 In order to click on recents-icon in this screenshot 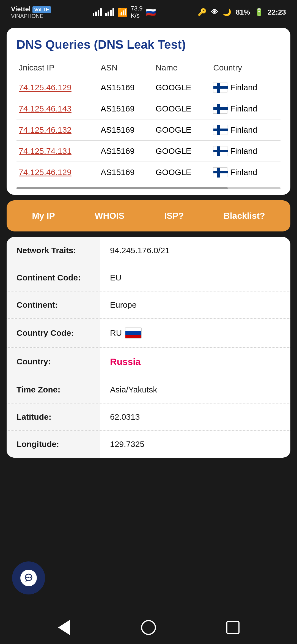, I will do `click(233, 627)`.